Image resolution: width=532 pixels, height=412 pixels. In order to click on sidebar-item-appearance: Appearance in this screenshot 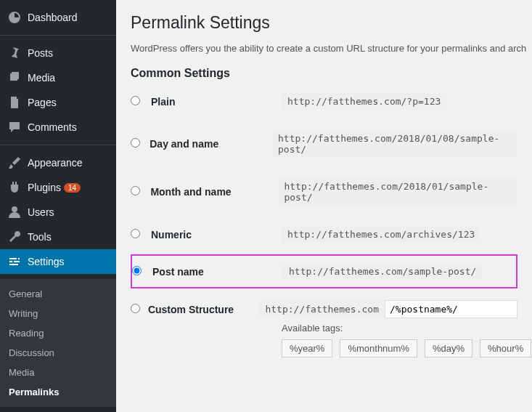, I will do `click(58, 163)`.